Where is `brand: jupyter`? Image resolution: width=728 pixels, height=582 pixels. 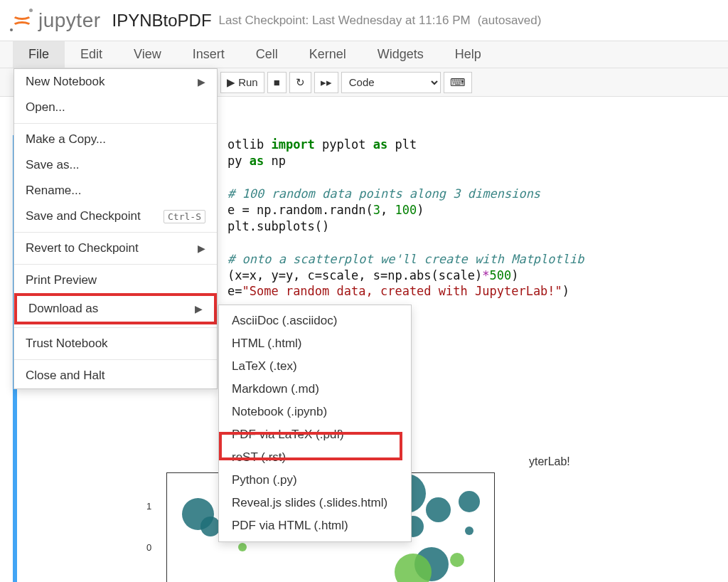
brand: jupyter is located at coordinates (70, 21).